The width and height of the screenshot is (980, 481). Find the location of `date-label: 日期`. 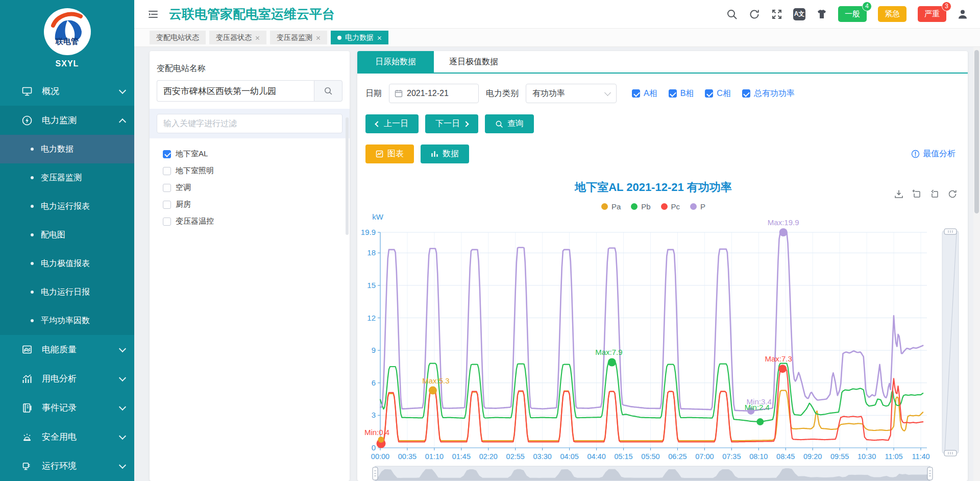

date-label: 日期 is located at coordinates (374, 94).